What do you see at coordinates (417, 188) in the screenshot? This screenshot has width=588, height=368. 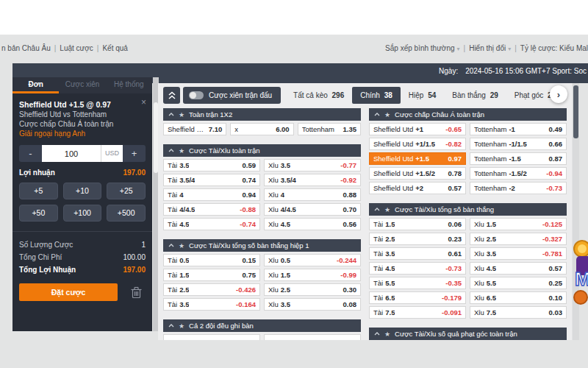 I see `odds-cell: Sheffield Utd+20.57` at bounding box center [417, 188].